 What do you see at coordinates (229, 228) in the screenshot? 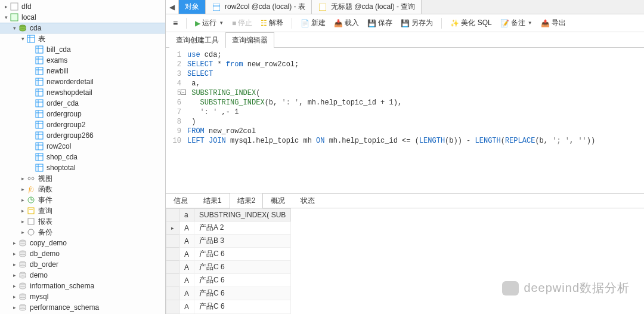
I see `table-row: ▸A产品A 2` at bounding box center [229, 228].